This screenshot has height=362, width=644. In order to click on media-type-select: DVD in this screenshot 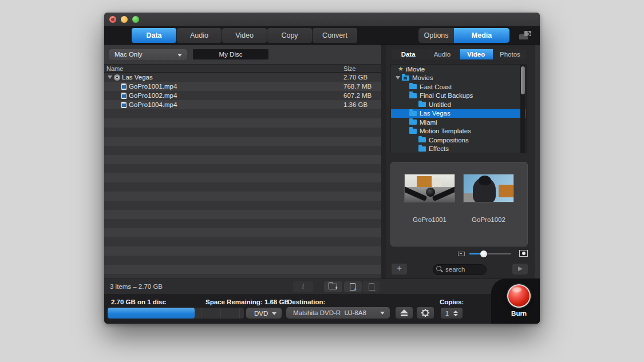, I will do `click(264, 313)`.